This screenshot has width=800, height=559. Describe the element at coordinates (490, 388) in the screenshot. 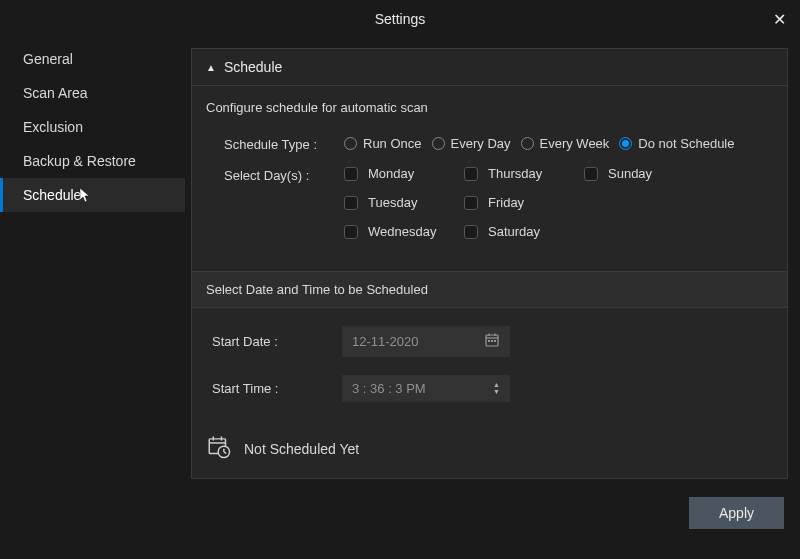

I see `start-time-row: Start Time : 3 : 36 : 3 PM ▲▼` at that location.